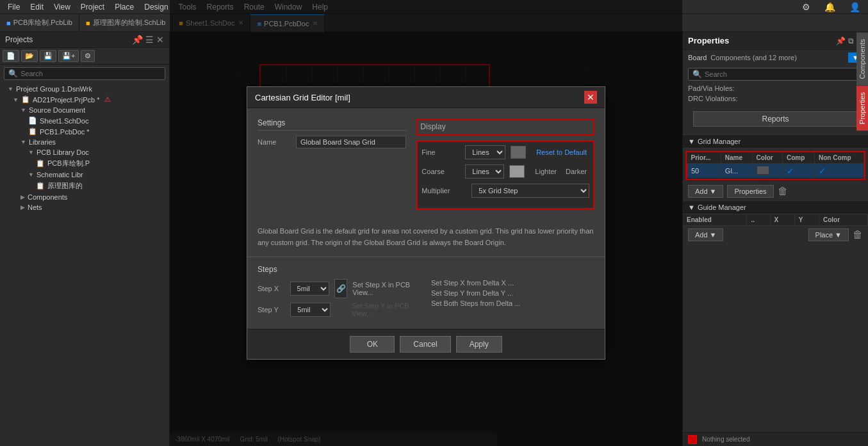 Image resolution: width=868 pixels, height=446 pixels. What do you see at coordinates (85, 164) in the screenshot?
I see `tree-item-pcb-lib-file: 📋 PCB库绘制.P` at bounding box center [85, 164].